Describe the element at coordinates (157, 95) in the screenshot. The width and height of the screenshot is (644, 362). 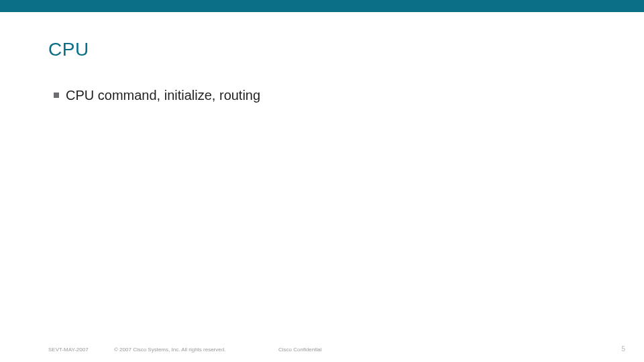
I see `bullet-item: CPU command, initialize, routing` at that location.